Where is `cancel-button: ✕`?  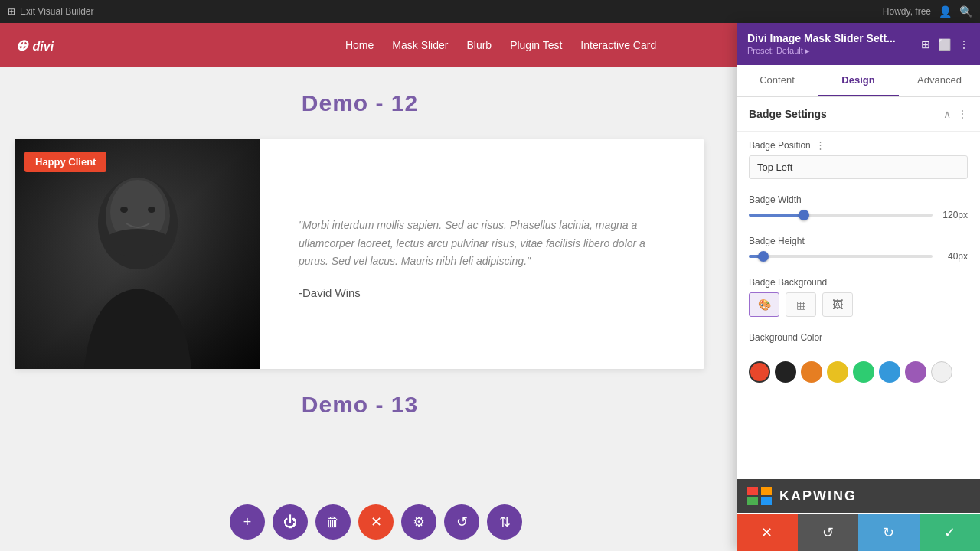 cancel-button: ✕ is located at coordinates (767, 533).